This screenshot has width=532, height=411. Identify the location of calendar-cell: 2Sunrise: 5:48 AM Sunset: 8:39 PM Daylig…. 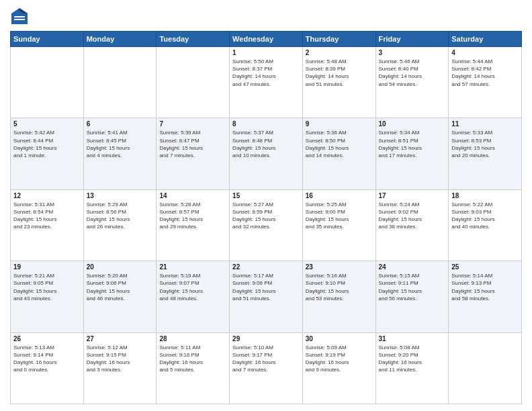
(339, 83).